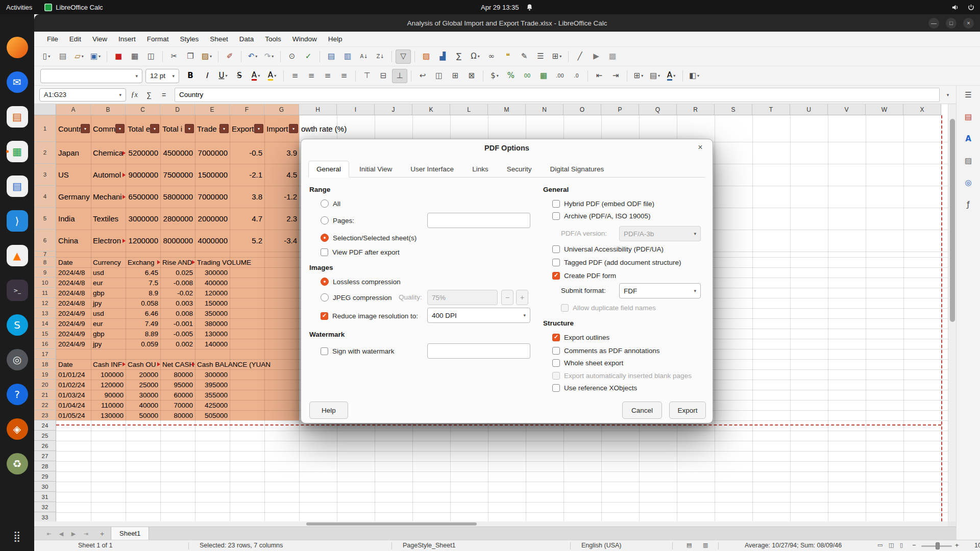 This screenshot has width=980, height=551. I want to click on autofilter-button-F1: ▾, so click(259, 129).